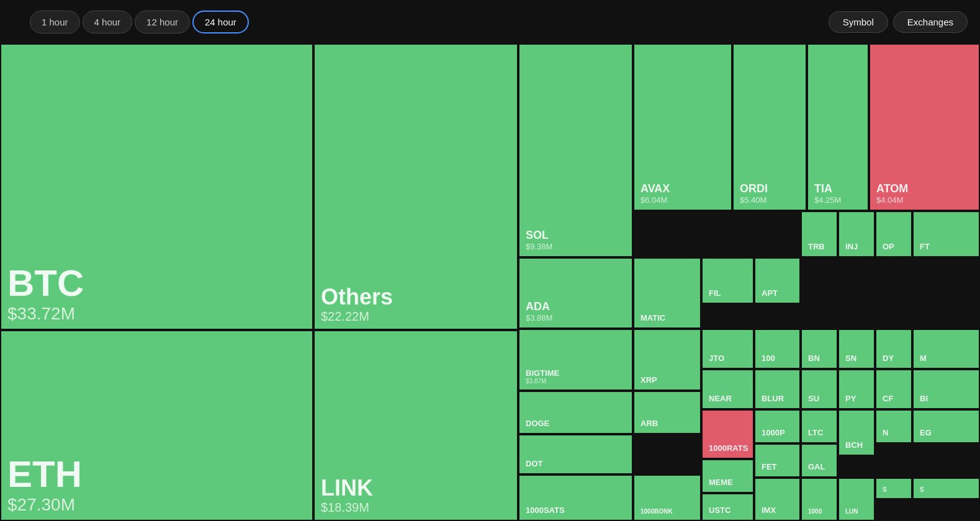 The width and height of the screenshot is (980, 521). Describe the element at coordinates (649, 424) in the screenshot. I see `cell-name-arb: ARB` at that location.